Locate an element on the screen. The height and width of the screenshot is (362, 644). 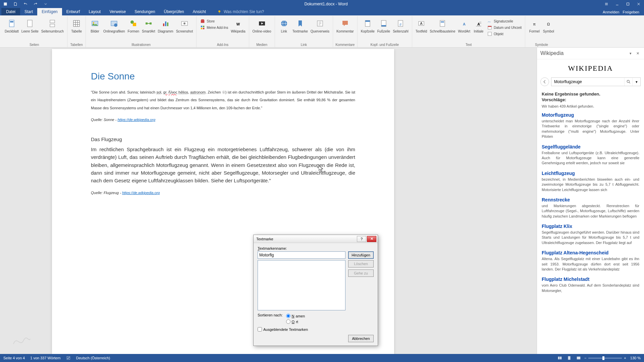
header-button: Kopfzeile is located at coordinates (368, 26).